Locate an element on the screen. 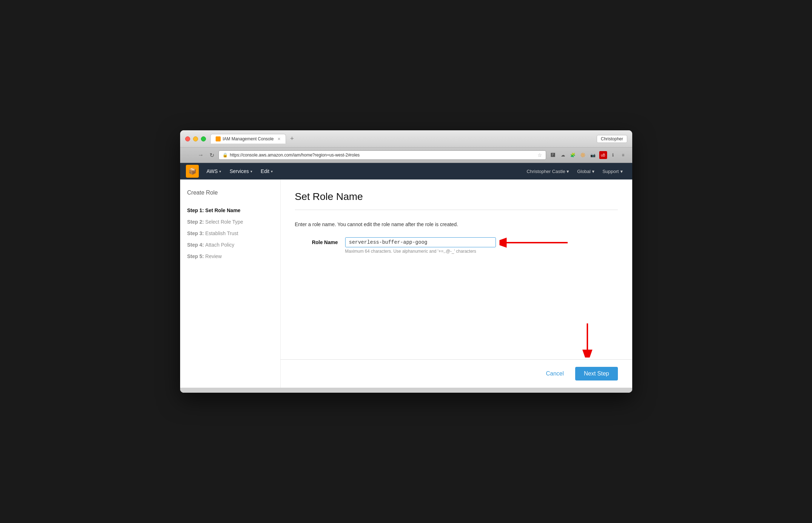  new-tab-button: + is located at coordinates (292, 139).